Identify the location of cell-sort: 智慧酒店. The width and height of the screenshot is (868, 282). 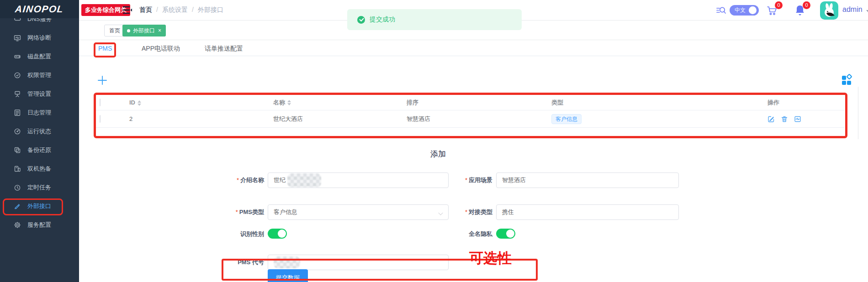
(479, 119).